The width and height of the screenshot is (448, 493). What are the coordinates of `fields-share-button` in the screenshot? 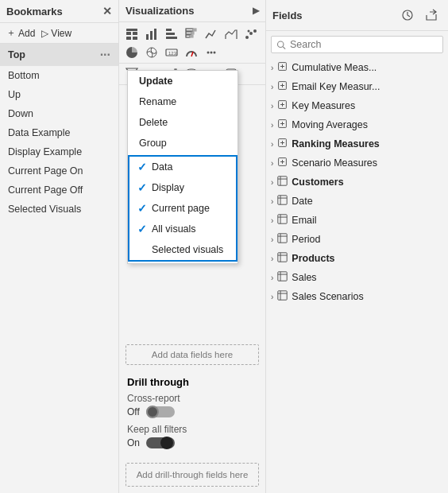 It's located at (431, 15).